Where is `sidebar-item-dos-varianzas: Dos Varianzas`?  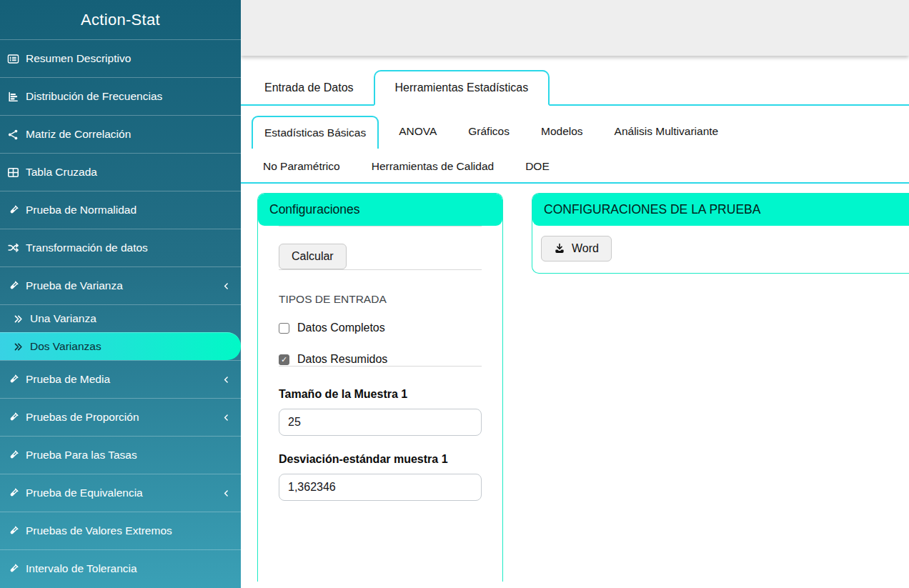 sidebar-item-dos-varianzas: Dos Varianzas is located at coordinates (120, 346).